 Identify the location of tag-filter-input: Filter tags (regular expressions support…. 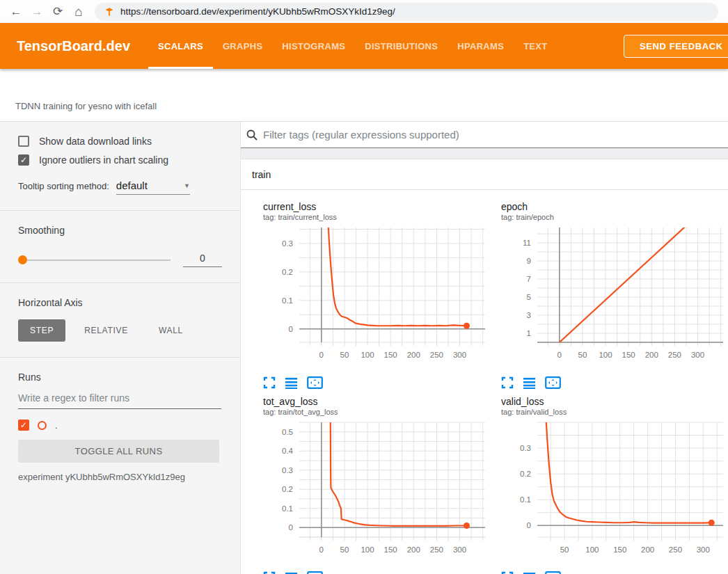
(361, 135).